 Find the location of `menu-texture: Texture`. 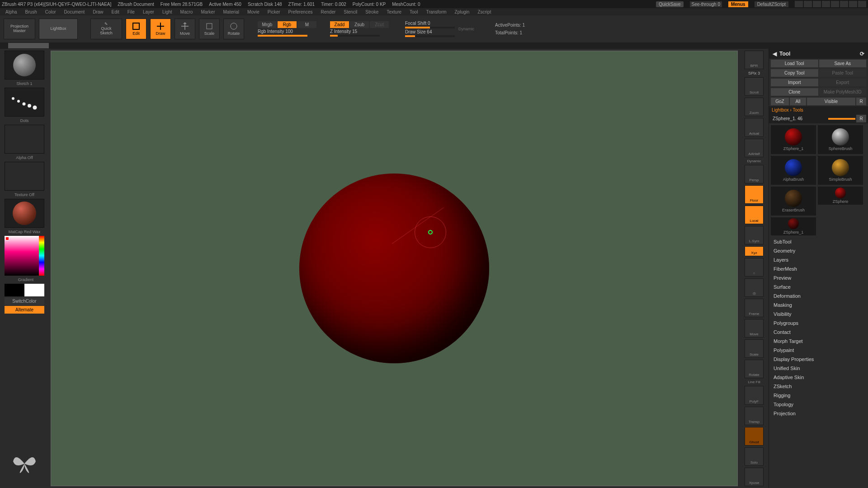

menu-texture: Texture is located at coordinates (394, 12).